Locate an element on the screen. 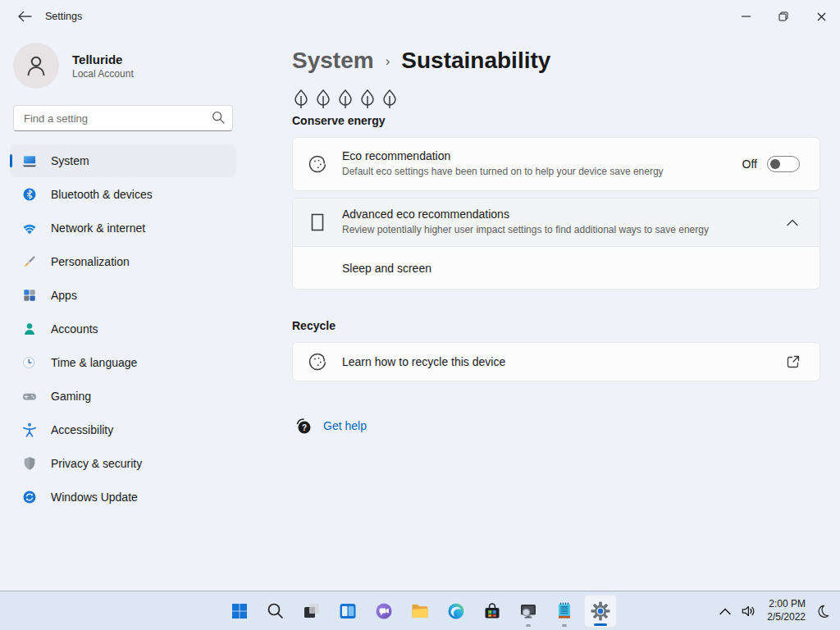 The height and width of the screenshot is (630, 840). taskbar-search-button is located at coordinates (276, 611).